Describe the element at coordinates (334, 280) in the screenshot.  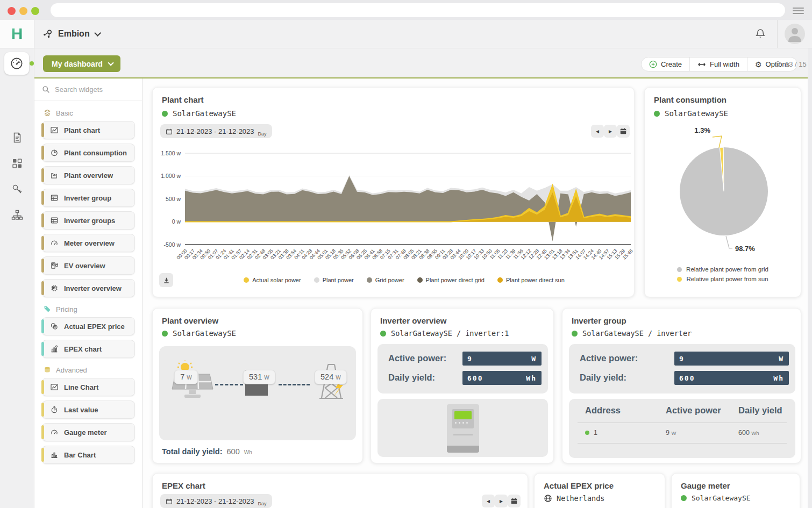
I see `legend-item: Plant power` at that location.